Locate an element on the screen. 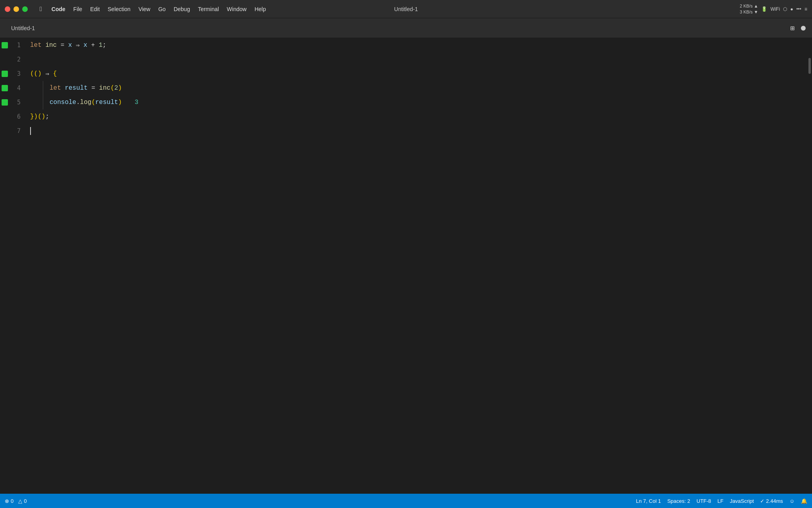 Image resolution: width=812 pixels, height=508 pixels. line-number-7: 7 is located at coordinates (17, 131).